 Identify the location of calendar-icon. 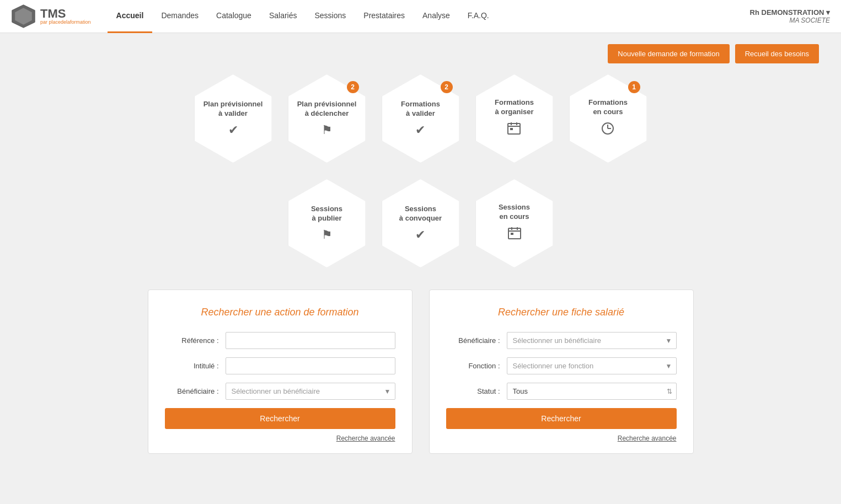
(514, 130).